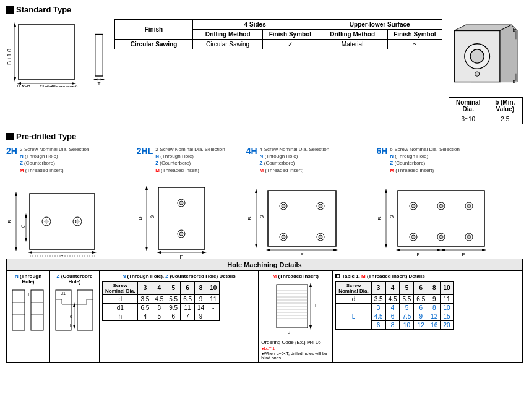 Image resolution: width=529 pixels, height=420 pixels. Describe the element at coordinates (10, 10) in the screenshot. I see `header-square-icon` at that location.